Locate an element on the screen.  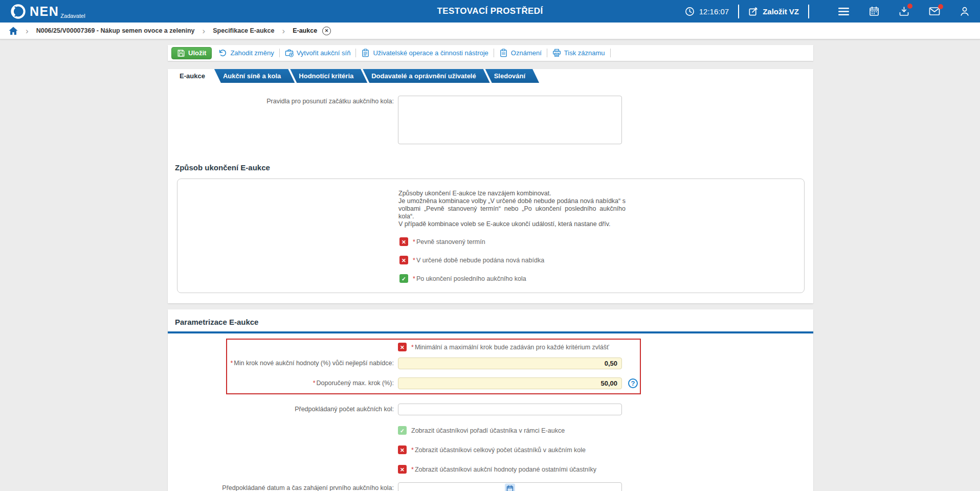
brand-name: NEN is located at coordinates (44, 11).